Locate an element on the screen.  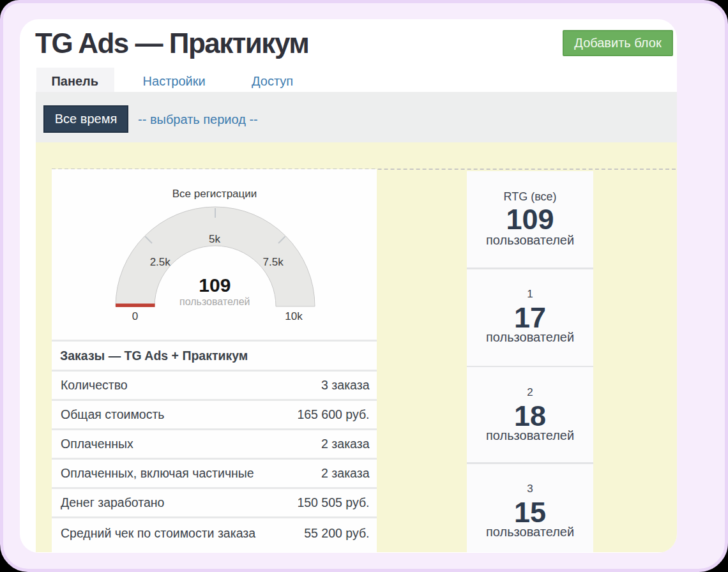
svg-text: 2.5k is located at coordinates (161, 262).